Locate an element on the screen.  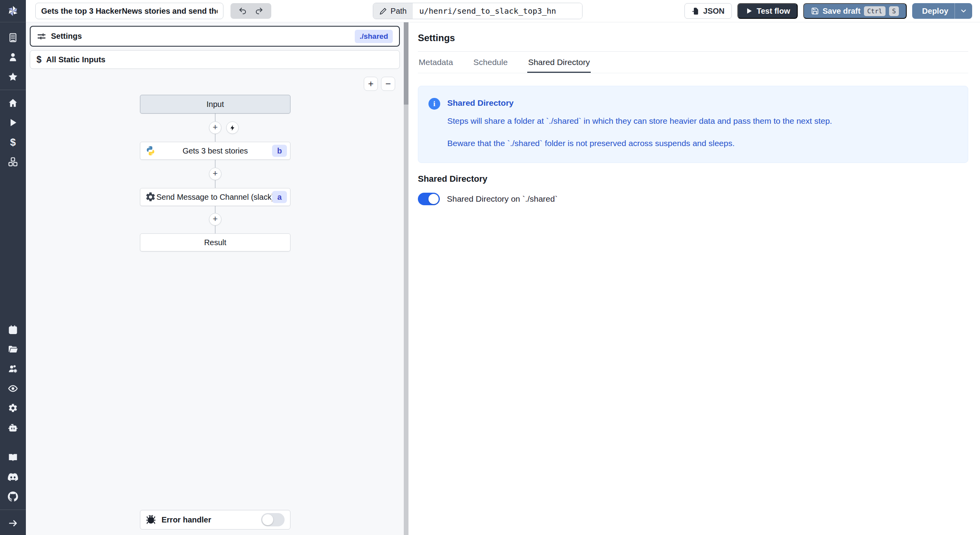
flow-node-result: Result is located at coordinates (215, 242).